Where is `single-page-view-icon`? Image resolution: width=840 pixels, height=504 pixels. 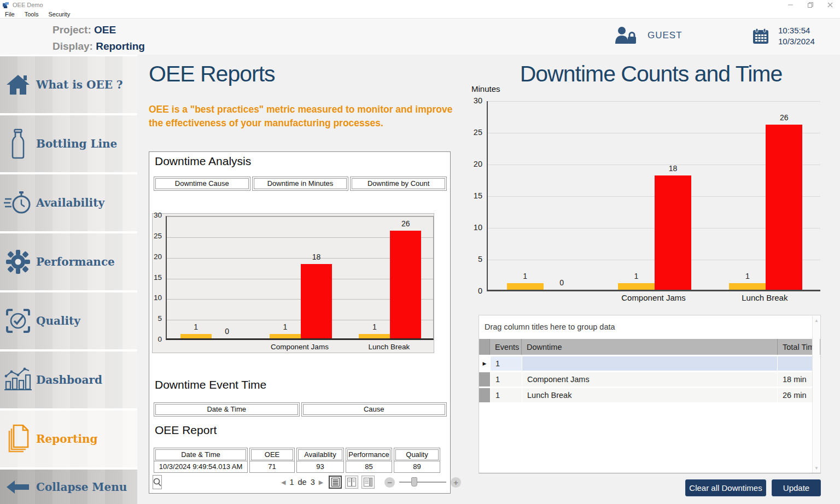 single-page-view-icon is located at coordinates (335, 482).